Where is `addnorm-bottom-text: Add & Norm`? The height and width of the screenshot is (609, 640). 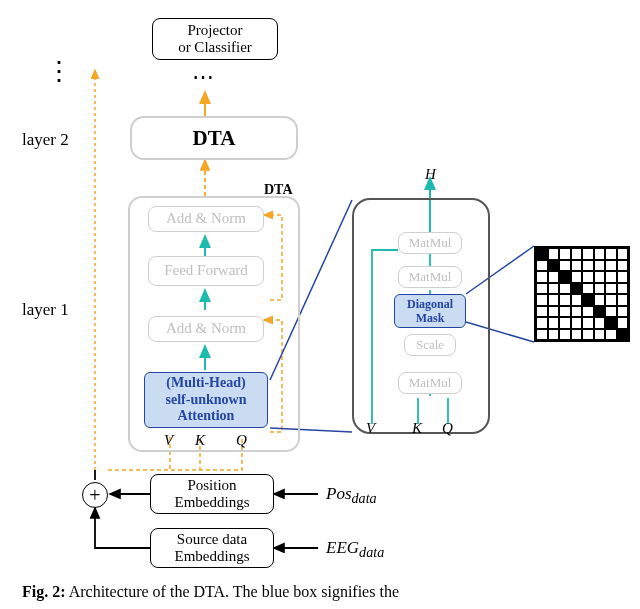 addnorm-bottom-text: Add & Norm is located at coordinates (206, 328).